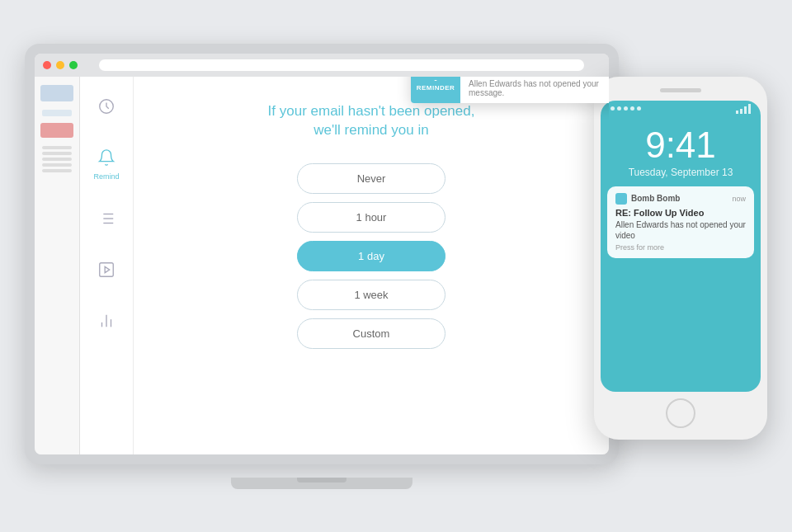 The image size is (792, 532). What do you see at coordinates (621, 199) in the screenshot?
I see `phone-app-icon` at bounding box center [621, 199].